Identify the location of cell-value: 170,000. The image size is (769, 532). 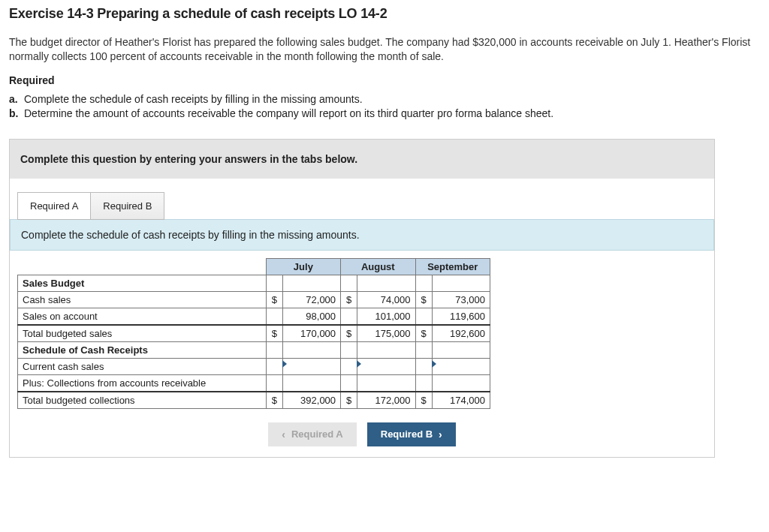
(311, 333).